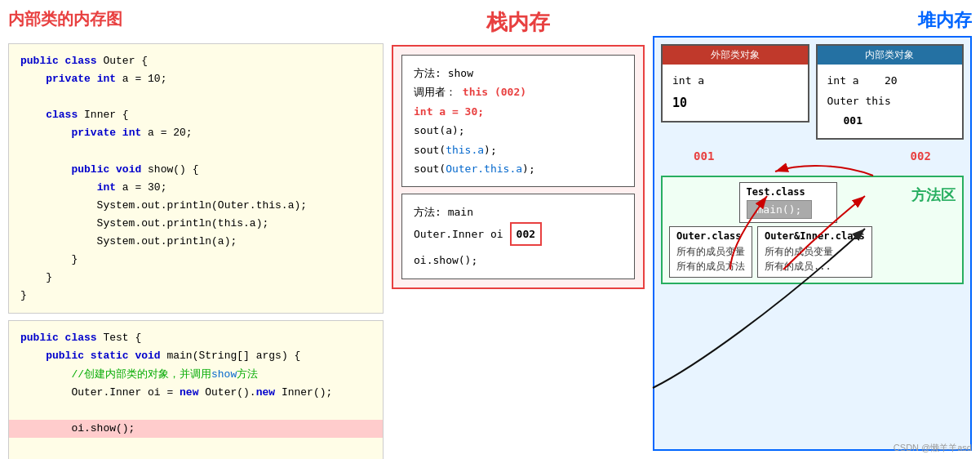 This screenshot has width=980, height=459. Describe the element at coordinates (518, 91) in the screenshot. I see `caller-row: 调用者： this (002)` at that location.